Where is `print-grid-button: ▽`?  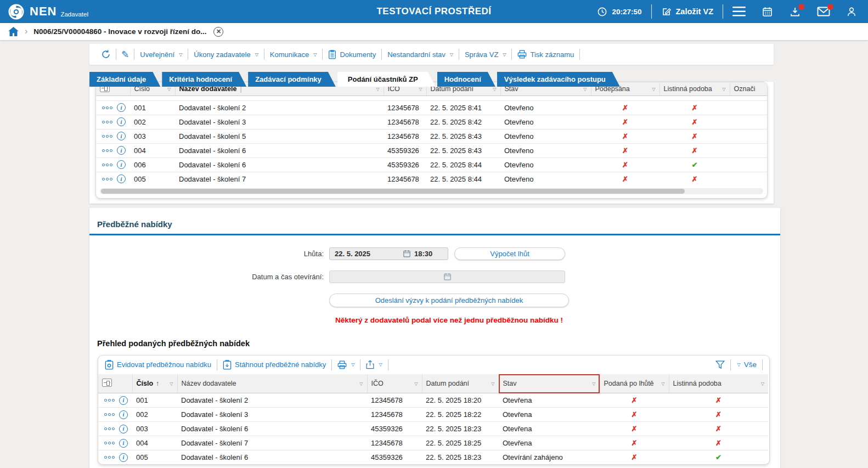
print-grid-button: ▽ is located at coordinates (346, 365).